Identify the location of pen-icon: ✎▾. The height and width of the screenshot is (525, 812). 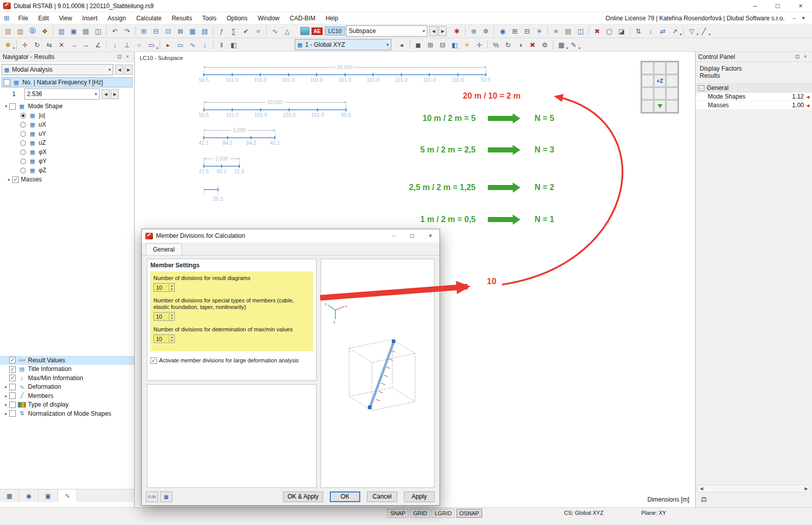
(574, 45).